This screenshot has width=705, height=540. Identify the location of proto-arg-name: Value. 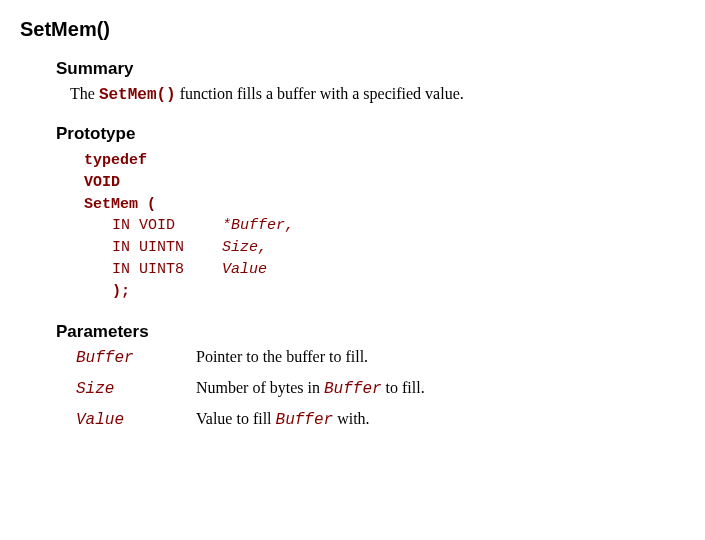
(244, 270).